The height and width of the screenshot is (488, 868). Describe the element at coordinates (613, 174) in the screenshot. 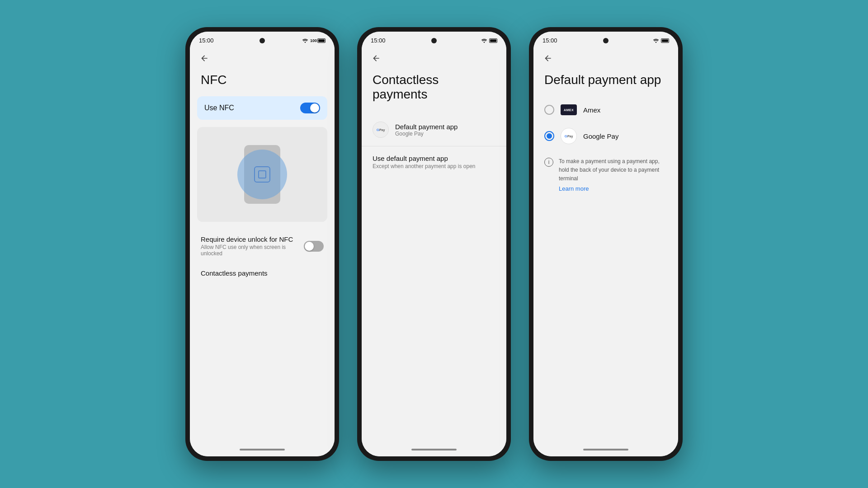

I see `info-text-block: To make a payment using a payment app, h…` at that location.